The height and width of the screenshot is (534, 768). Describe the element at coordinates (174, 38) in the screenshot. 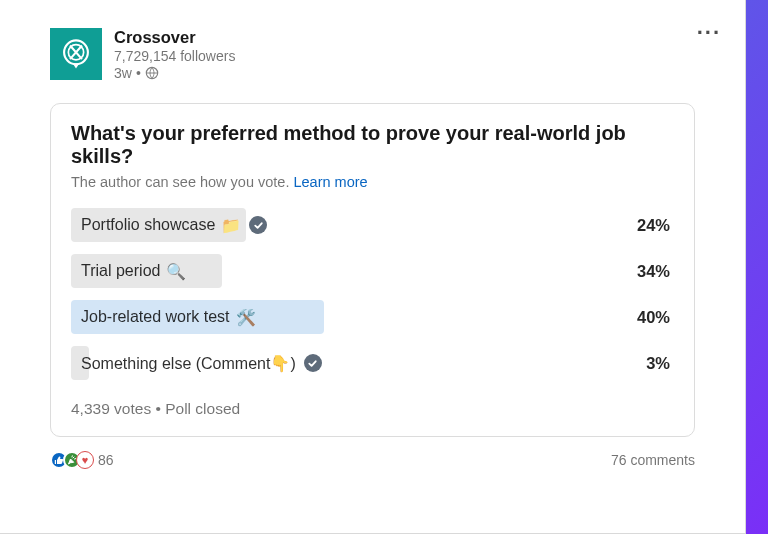

I see `company-name: Crossover` at that location.